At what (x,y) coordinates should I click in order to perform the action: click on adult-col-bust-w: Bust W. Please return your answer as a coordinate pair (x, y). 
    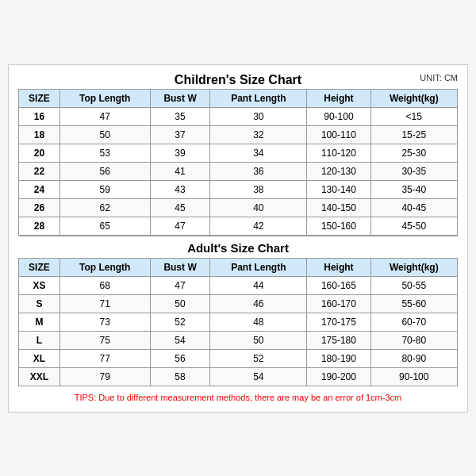
    Looking at the image, I should click on (180, 267).